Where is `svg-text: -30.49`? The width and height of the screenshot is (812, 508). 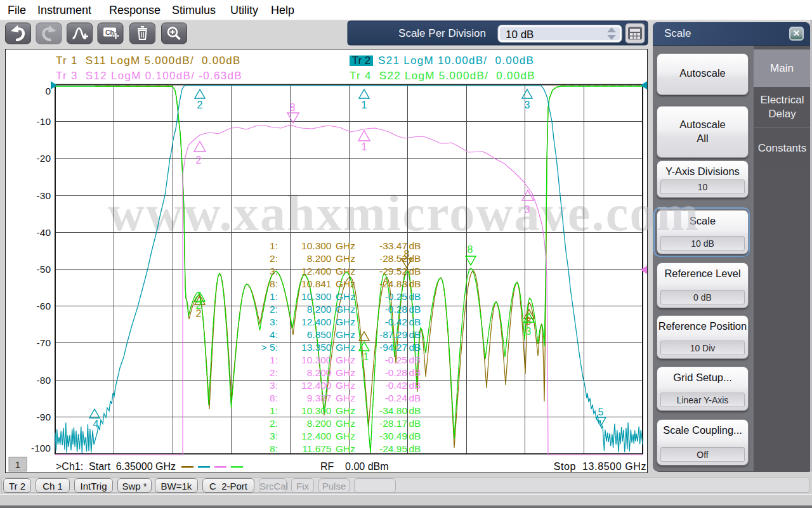 svg-text: -30.49 is located at coordinates (393, 436).